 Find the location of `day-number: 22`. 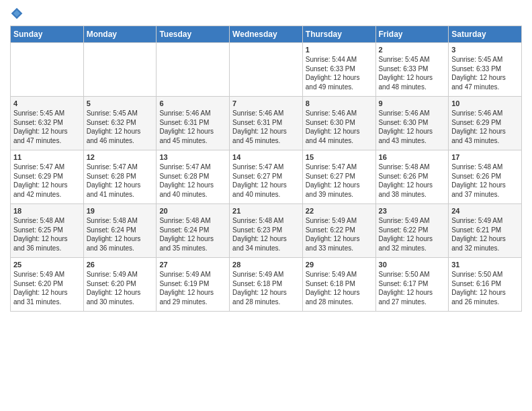

day-number: 22 is located at coordinates (339, 211).